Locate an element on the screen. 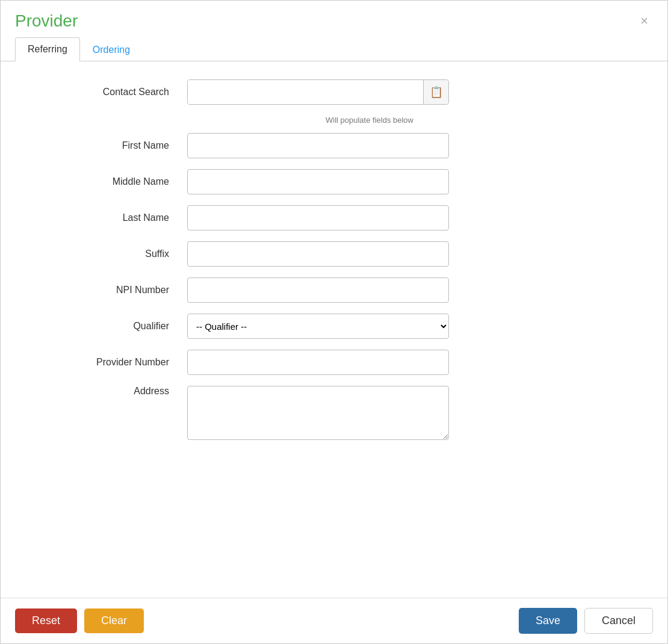 The width and height of the screenshot is (668, 644). suffix-label: Suffix is located at coordinates (118, 254).